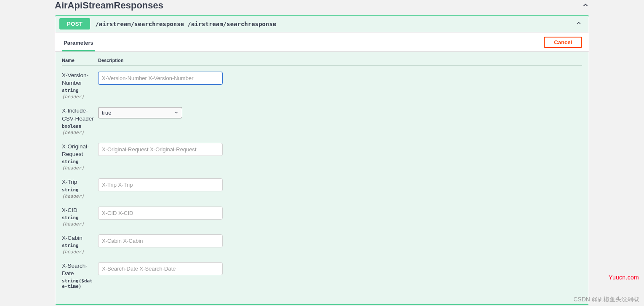  What do you see at coordinates (322, 217) in the screenshot?
I see `parameter-row: X-CIDstring(header)` at bounding box center [322, 217].